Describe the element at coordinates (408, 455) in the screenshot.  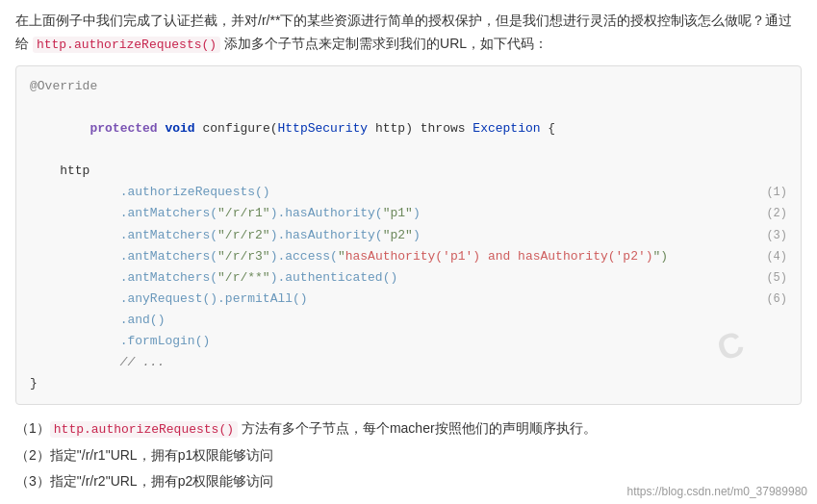
I see `descriptions-section: （1）http.authorizeRequests() 方法有多个子节点，每个m…` at that location.